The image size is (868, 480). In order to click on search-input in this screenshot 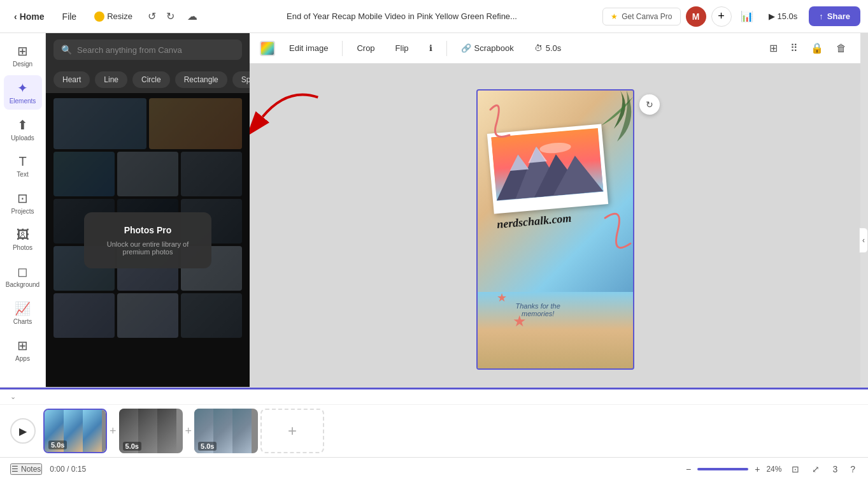, I will do `click(155, 50)`.